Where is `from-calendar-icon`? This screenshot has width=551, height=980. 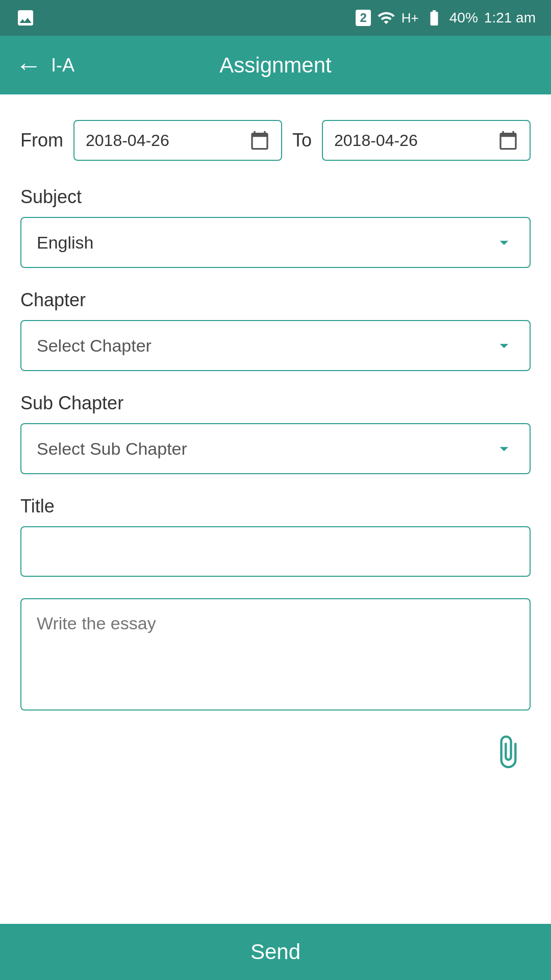
from-calendar-icon is located at coordinates (260, 140).